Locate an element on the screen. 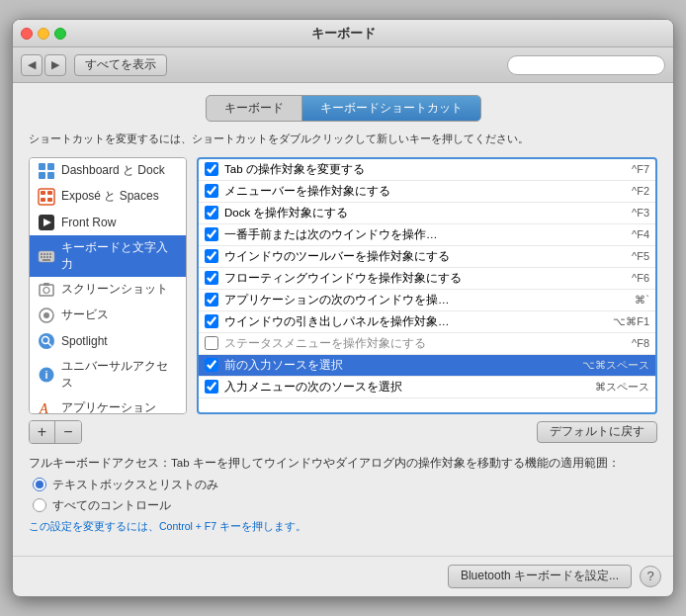 This screenshot has width=686, height=616. shortcut-row: 入力メニューの次のソースを選択⌘スペース is located at coordinates (427, 388).